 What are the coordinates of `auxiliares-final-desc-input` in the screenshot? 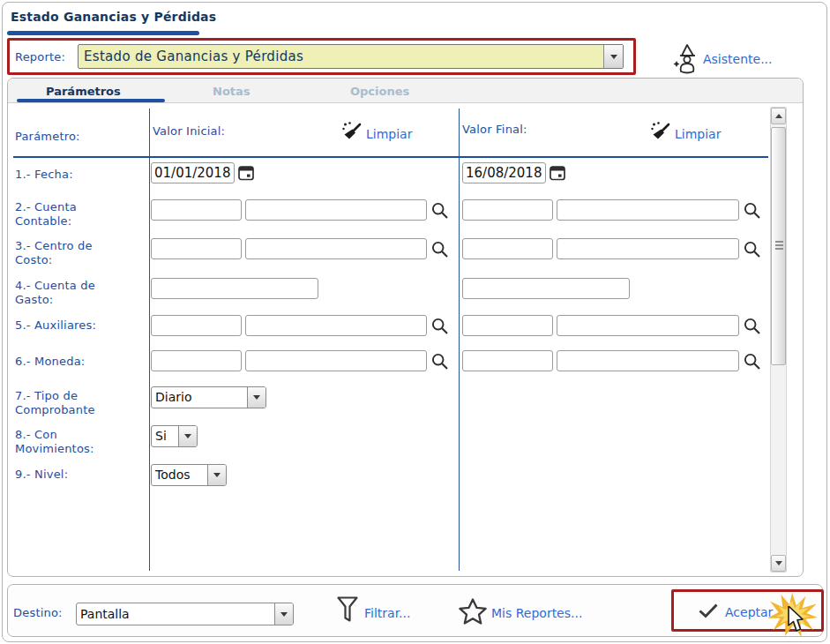 It's located at (647, 326).